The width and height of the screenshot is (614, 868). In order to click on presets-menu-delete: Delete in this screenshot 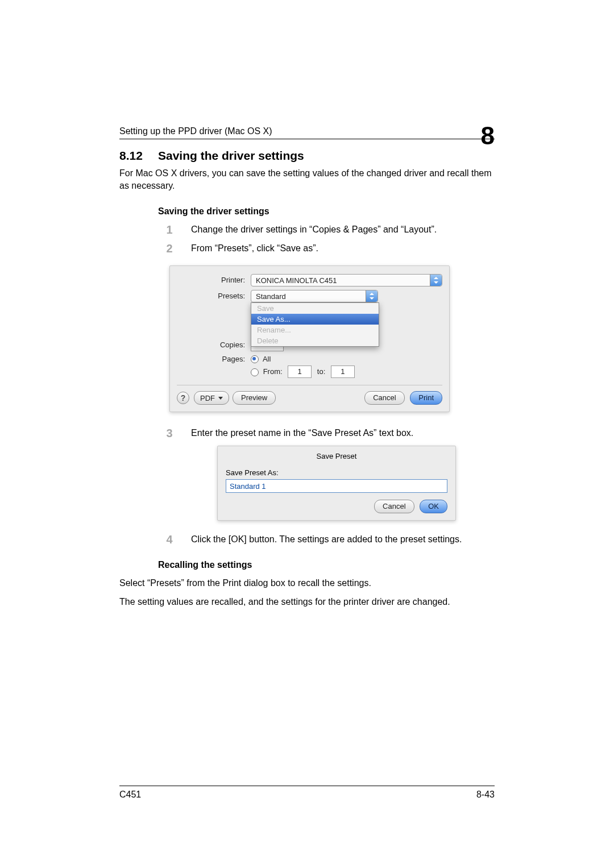, I will do `click(315, 341)`.